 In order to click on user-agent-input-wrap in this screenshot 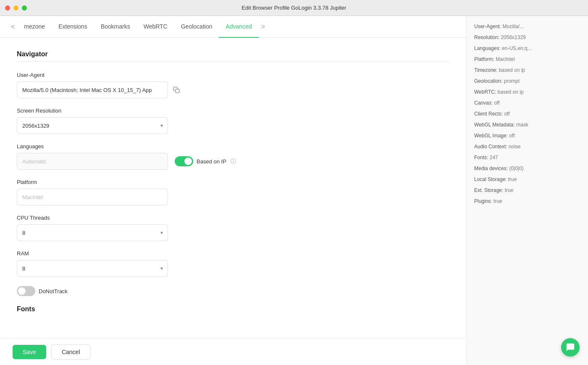, I will do `click(233, 90)`.